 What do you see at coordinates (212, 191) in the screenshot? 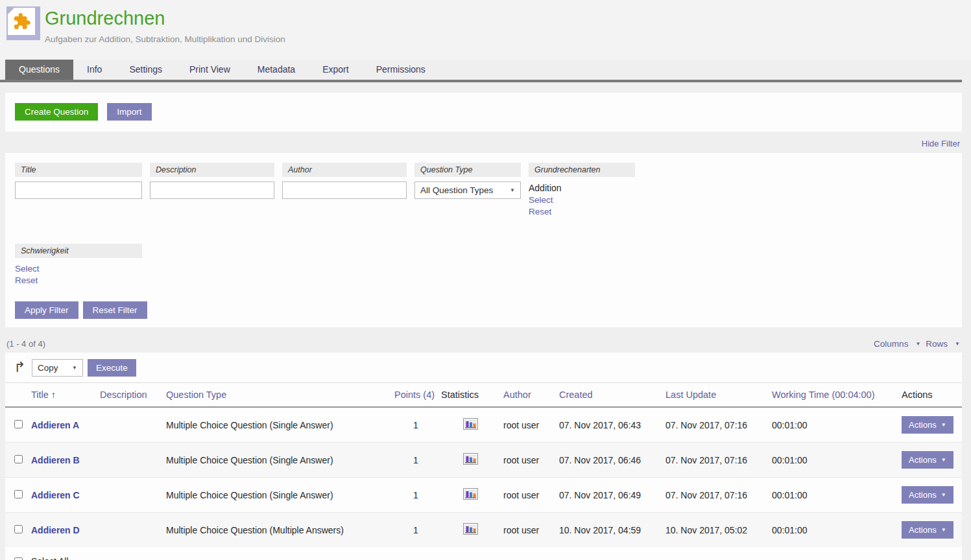
I see `filter-description-input` at bounding box center [212, 191].